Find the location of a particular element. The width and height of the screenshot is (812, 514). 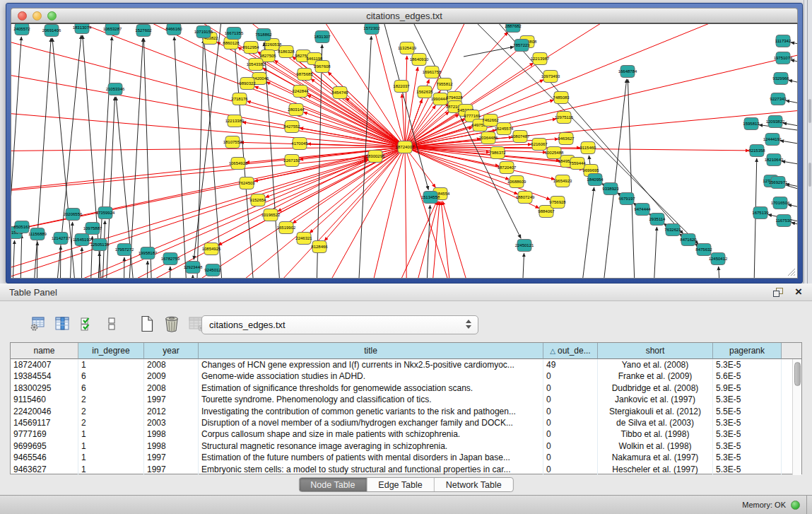

tab-network-table: Network Table is located at coordinates (473, 485).